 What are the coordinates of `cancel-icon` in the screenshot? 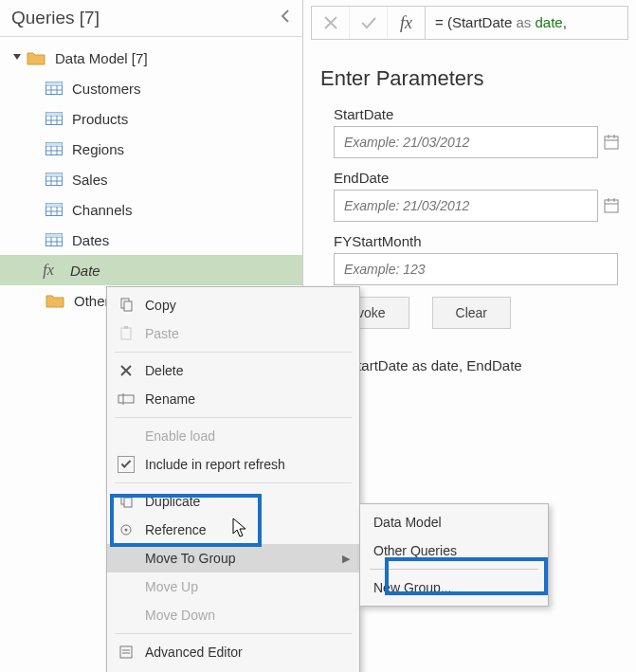 It's located at (331, 23).